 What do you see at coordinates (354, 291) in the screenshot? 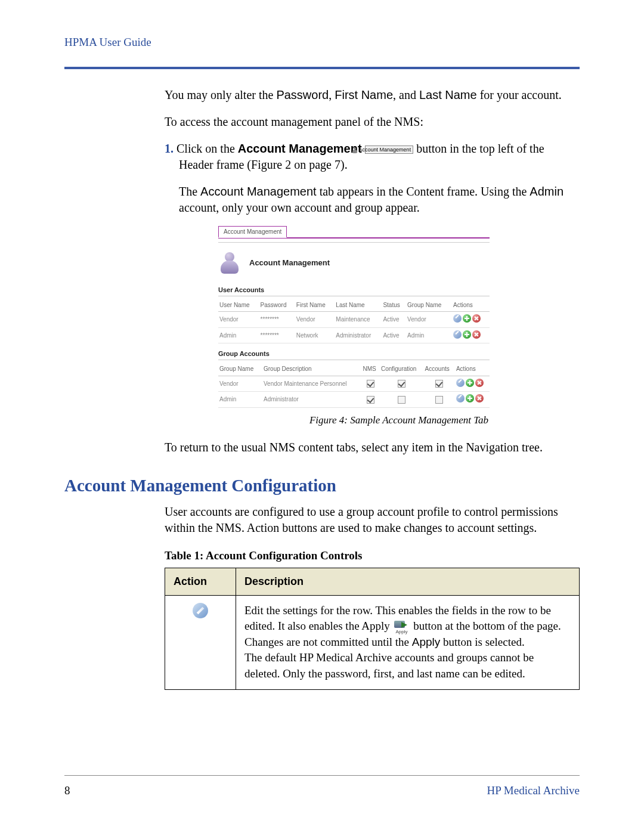
I see `user-accounts-heading: User Accounts` at bounding box center [354, 291].